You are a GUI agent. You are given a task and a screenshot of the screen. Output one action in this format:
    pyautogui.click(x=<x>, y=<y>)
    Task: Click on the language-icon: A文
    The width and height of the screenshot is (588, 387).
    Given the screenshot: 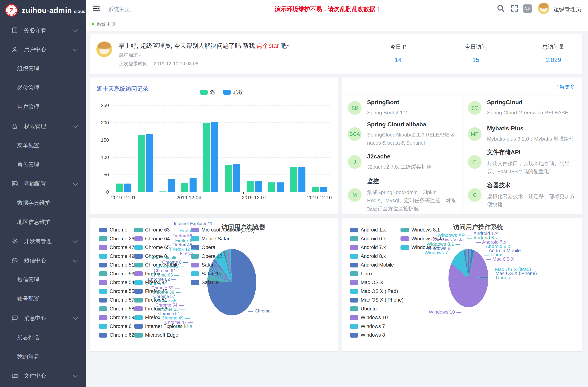 What is the action you would take?
    pyautogui.click(x=527, y=9)
    